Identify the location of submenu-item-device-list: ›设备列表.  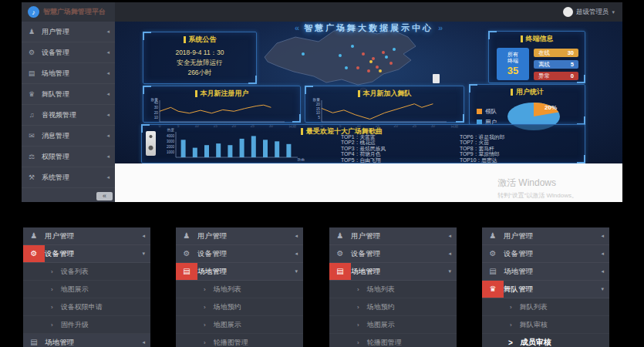
(86, 271).